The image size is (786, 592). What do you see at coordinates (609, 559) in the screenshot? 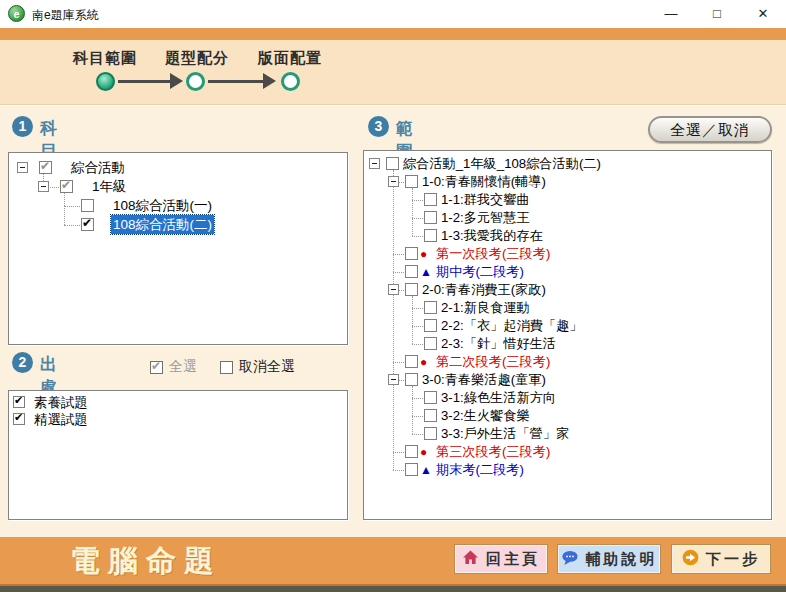
I see `help-button: 輔助說明` at bounding box center [609, 559].